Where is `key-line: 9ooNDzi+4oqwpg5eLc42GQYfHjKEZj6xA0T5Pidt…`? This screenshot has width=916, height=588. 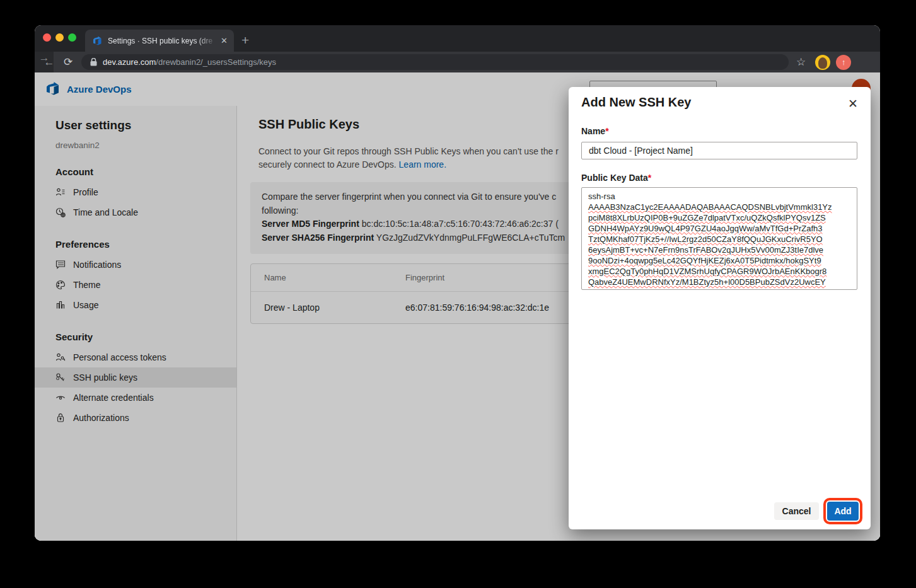
key-line: 9ooNDzi+4oqwpg5eLc42GQYfHjKEZj6xA0T5Pidt… is located at coordinates (719, 261).